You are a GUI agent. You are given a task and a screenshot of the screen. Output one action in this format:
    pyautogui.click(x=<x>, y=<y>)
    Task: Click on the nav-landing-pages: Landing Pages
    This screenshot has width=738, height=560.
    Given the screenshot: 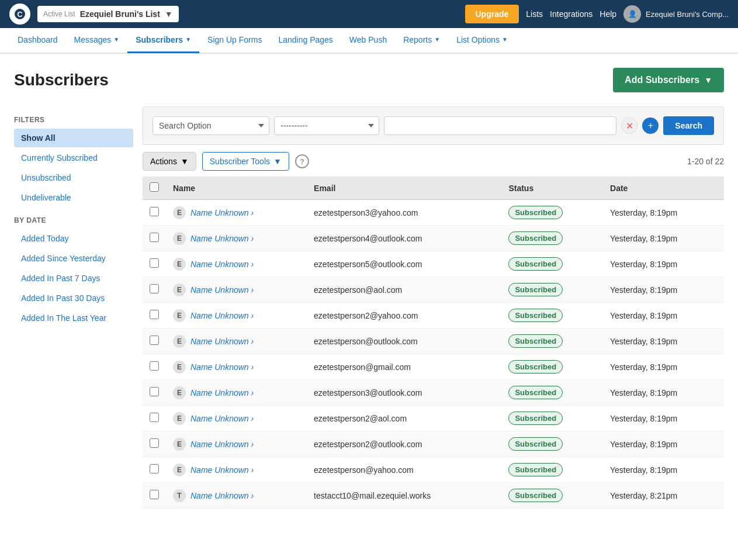 What is the action you would take?
    pyautogui.click(x=305, y=40)
    